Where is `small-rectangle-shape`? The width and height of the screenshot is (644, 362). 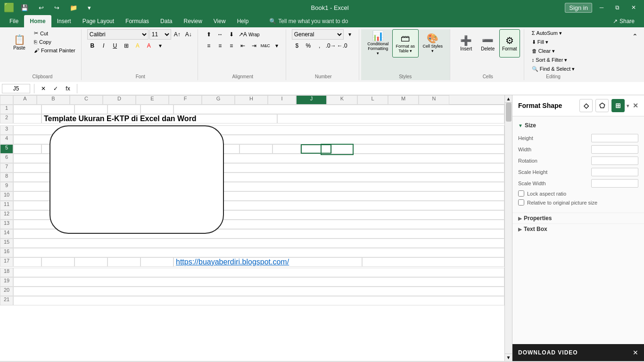 small-rectangle-shape is located at coordinates (337, 149).